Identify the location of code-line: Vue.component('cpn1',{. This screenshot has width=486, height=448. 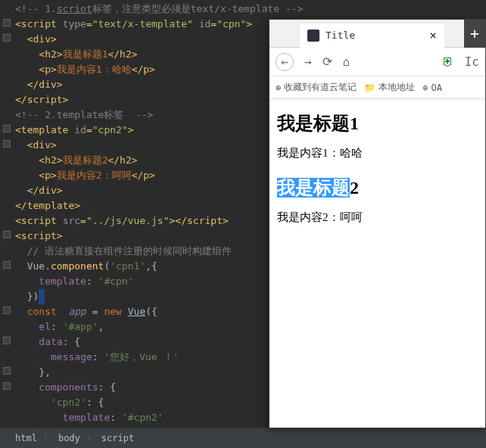
(142, 266).